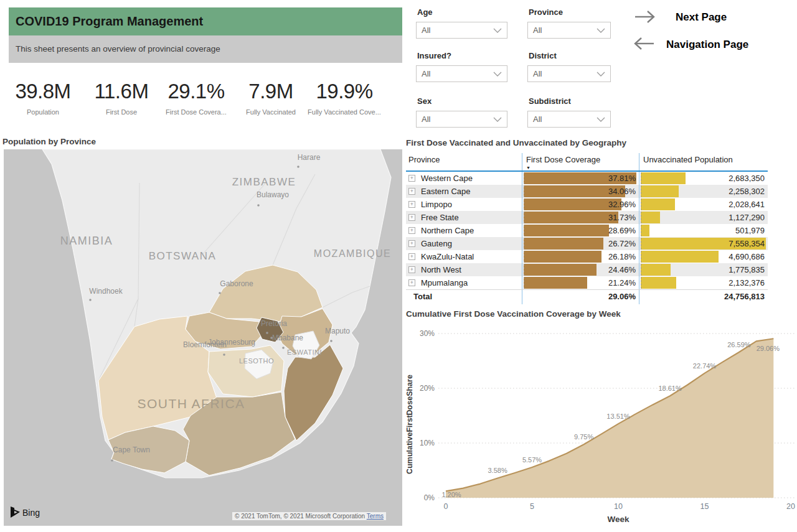  I want to click on coverage-value: 26.72%, so click(580, 244).